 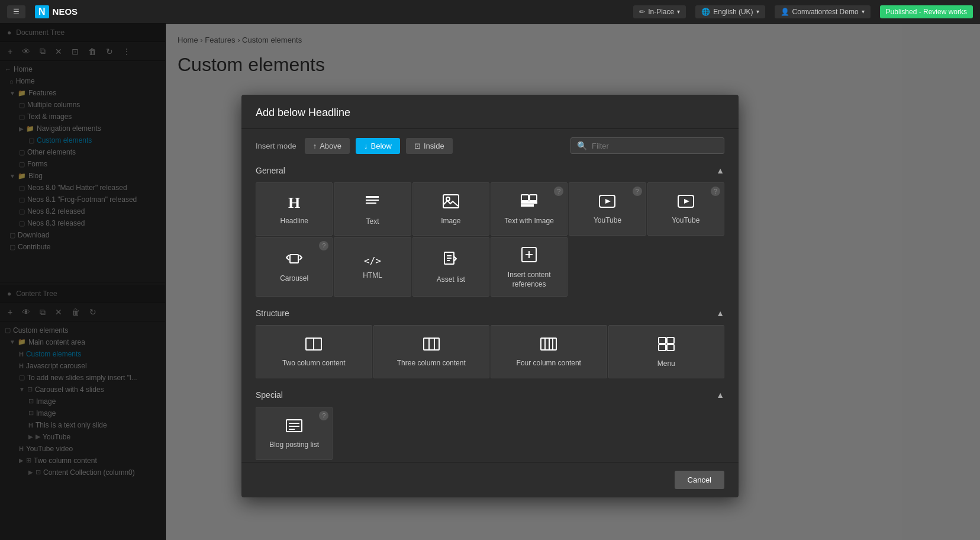 What do you see at coordinates (56, 12) in the screenshot?
I see `neos-logo: N NEOS` at bounding box center [56, 12].